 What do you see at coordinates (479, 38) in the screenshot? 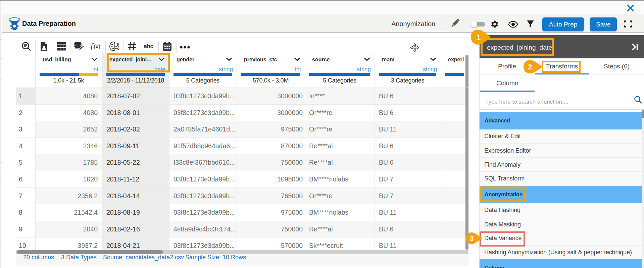
I see `svg-text: 1` at bounding box center [479, 38].